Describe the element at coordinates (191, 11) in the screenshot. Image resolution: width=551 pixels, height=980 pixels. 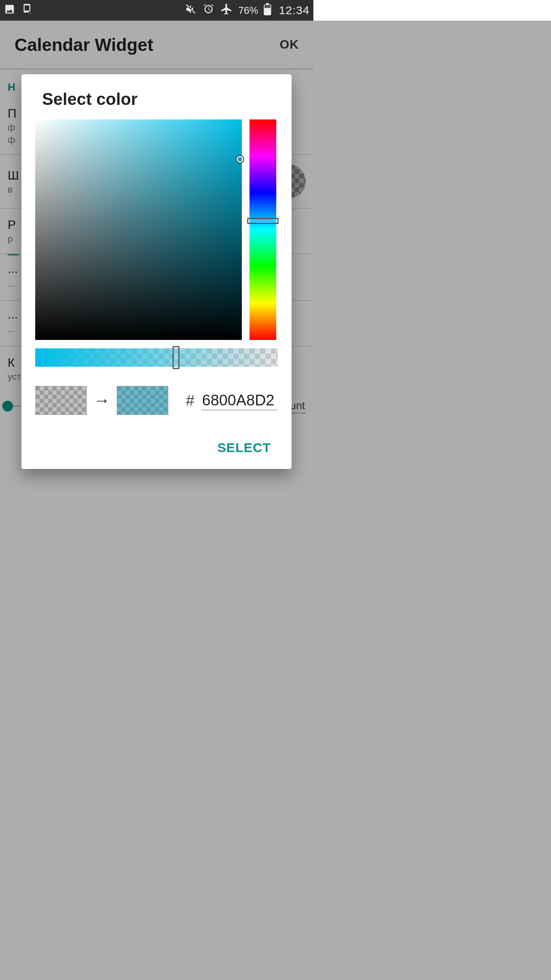
I see `vibrate-mute-icon` at that location.